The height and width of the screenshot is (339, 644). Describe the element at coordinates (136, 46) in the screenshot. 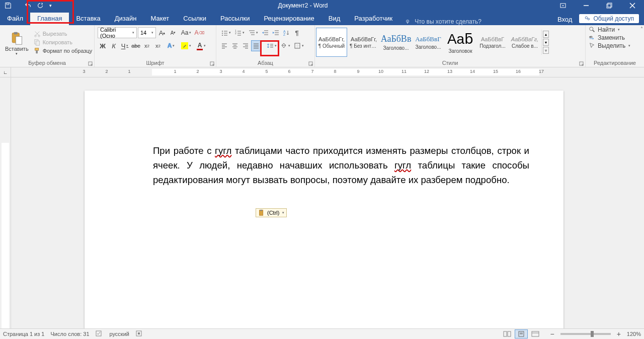

I see `strikethrough-button: abc` at that location.